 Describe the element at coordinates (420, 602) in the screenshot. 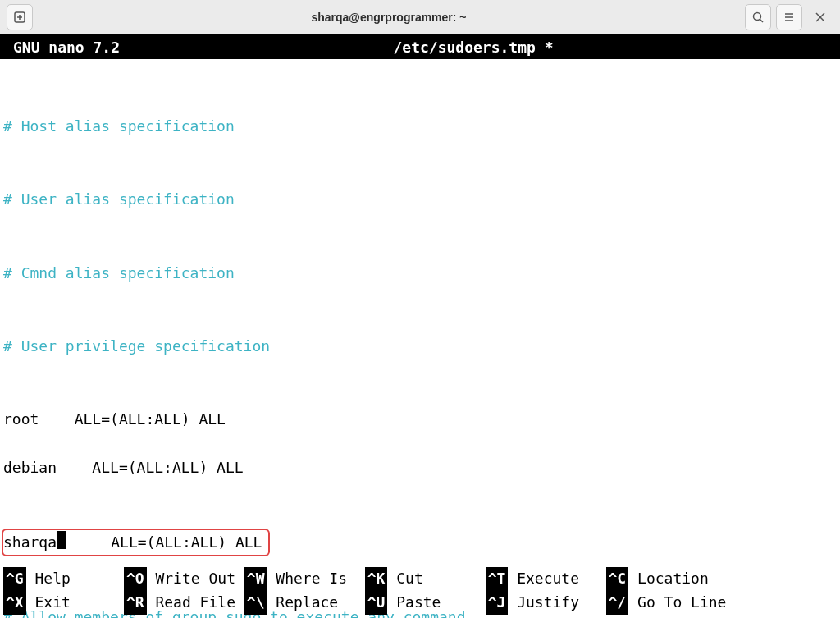

I see `shortcut-row: ^X Exit ^R Read File ^\ Replace ^U Paste…` at that location.